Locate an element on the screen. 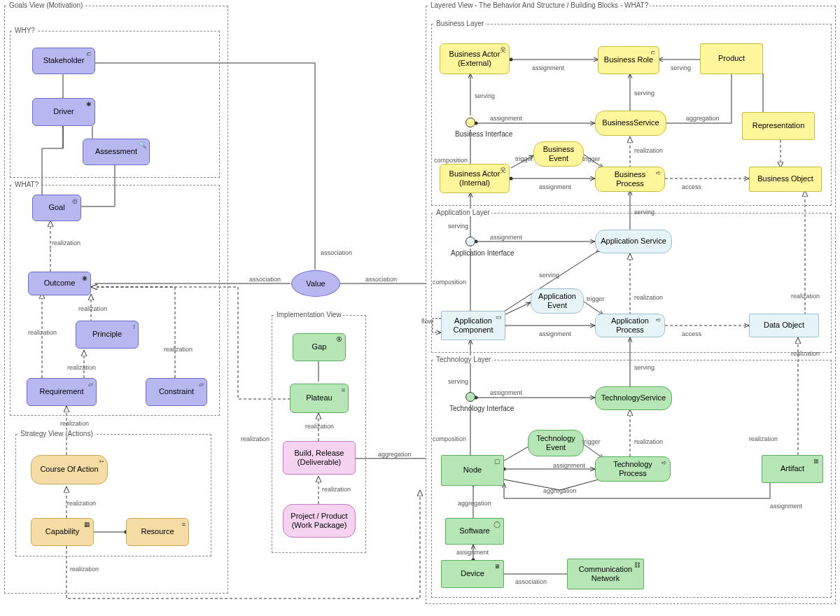  label: Product is located at coordinates (732, 59).